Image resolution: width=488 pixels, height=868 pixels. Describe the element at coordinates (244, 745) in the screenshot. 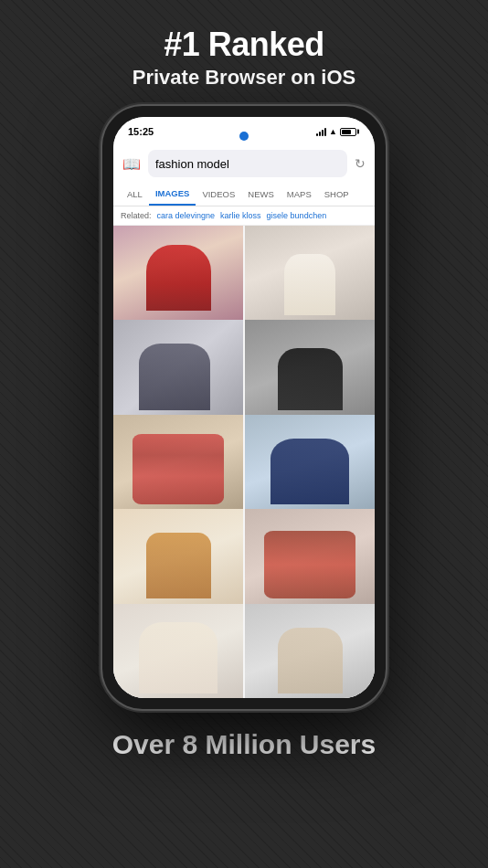

I see `footer-section: Over 8 Million Users` at that location.